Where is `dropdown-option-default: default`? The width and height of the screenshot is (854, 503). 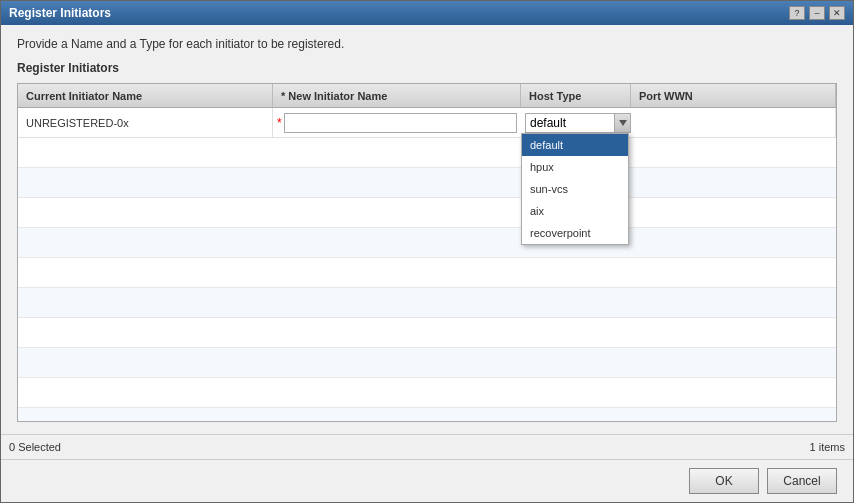
dropdown-option-default: default is located at coordinates (575, 145).